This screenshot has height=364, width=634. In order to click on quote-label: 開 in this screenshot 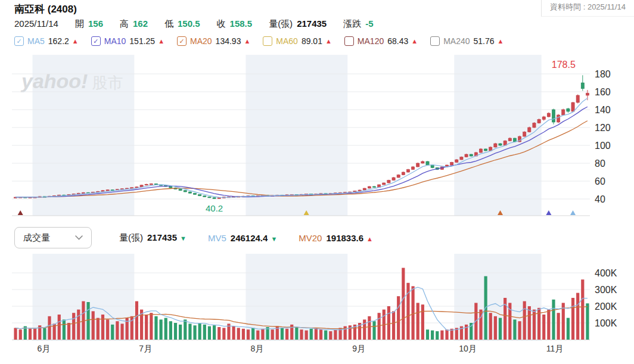, I will do `click(80, 24)`.